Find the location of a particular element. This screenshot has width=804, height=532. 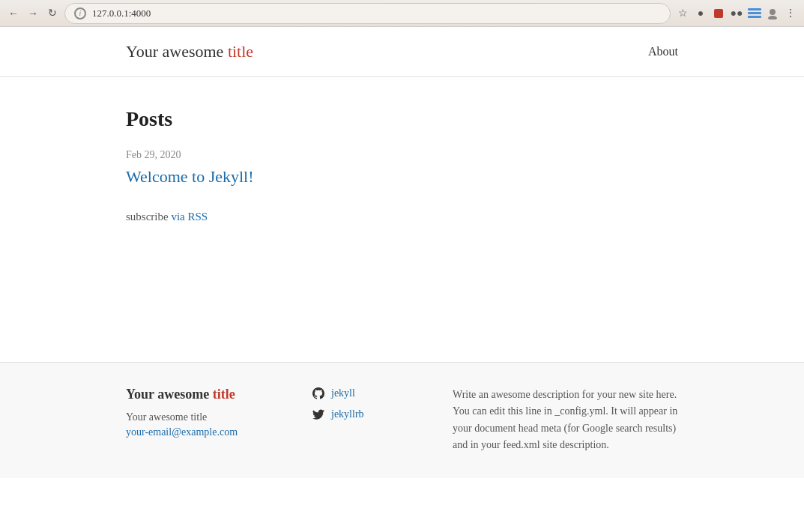

post-date: Feb 29, 2020 is located at coordinates (402, 155).